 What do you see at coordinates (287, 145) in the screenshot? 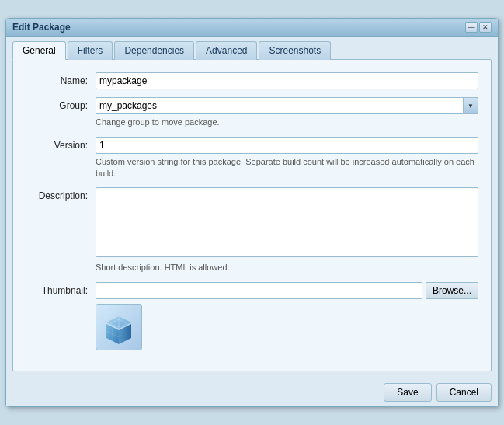
I see `version-input` at bounding box center [287, 145].